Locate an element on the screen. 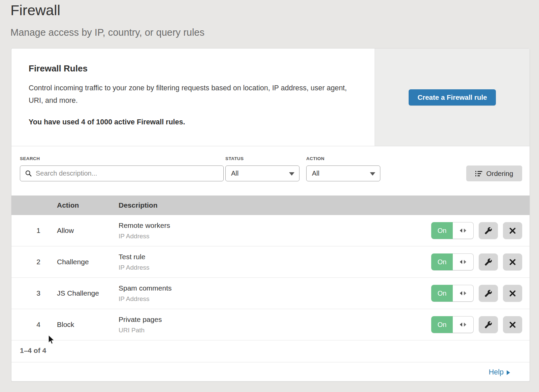 The height and width of the screenshot is (392, 539). rule-description-cell: Spam comments IP Address is located at coordinates (145, 293).